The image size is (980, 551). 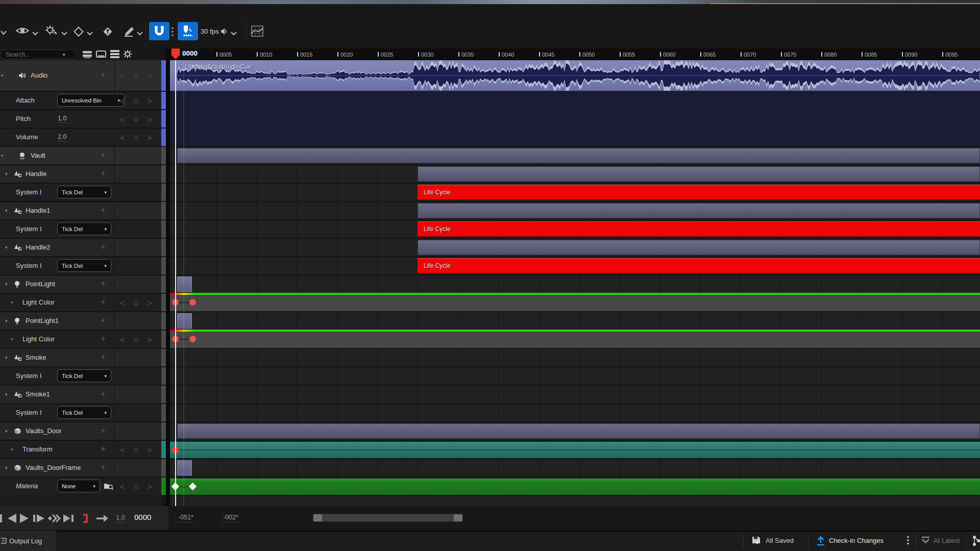 I want to click on section-bar-vaults-door, so click(x=579, y=431).